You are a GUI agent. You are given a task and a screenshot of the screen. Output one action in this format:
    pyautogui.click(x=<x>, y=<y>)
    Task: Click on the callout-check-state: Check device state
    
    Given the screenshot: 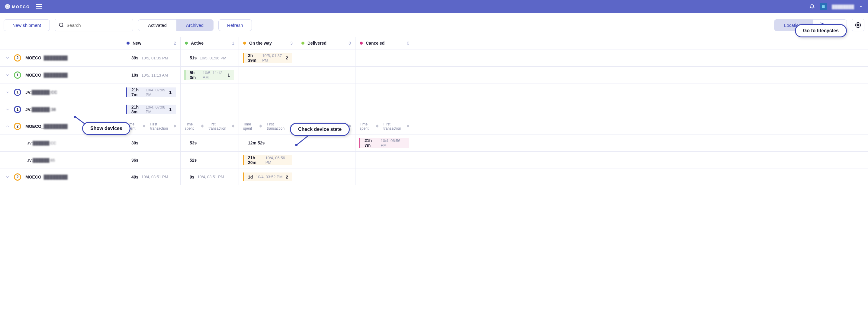 What is the action you would take?
    pyautogui.click(x=320, y=129)
    